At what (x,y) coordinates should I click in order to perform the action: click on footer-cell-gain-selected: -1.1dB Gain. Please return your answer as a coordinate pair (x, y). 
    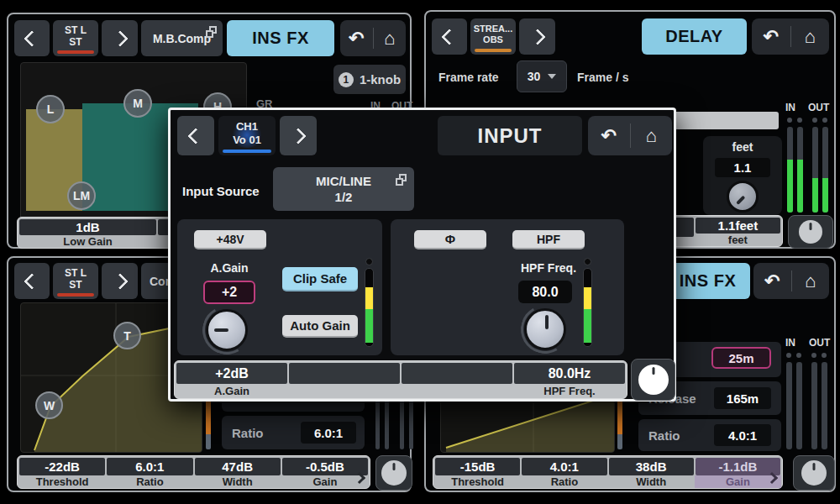
    Looking at the image, I should click on (738, 473).